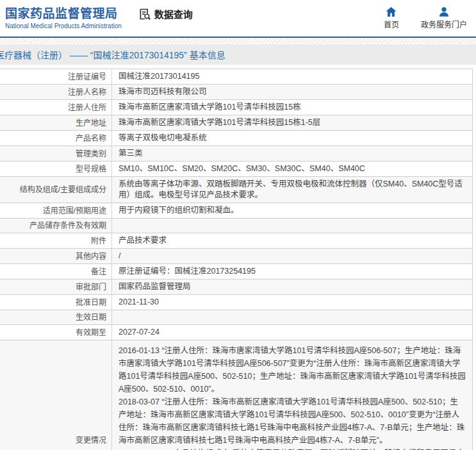 The height and width of the screenshot is (450, 476). What do you see at coordinates (292, 190) in the screenshot?
I see `row-value: 系统由等离子体功率源、双踏板脚踏开关、专用双极电极和流体控制器（仅SM40、SM…` at bounding box center [292, 190].